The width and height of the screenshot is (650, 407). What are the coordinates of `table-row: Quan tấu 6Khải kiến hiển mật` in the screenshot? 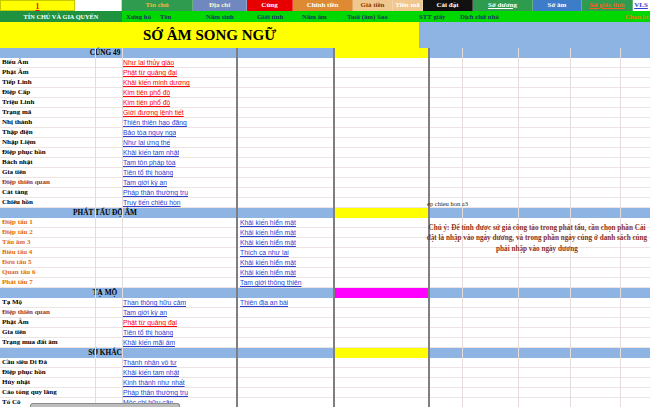 It's located at (325, 273).